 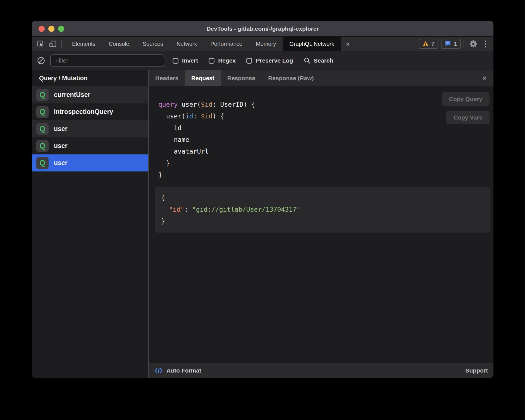 I want to click on preserve-log-checkbox: Preserve Log, so click(x=270, y=61).